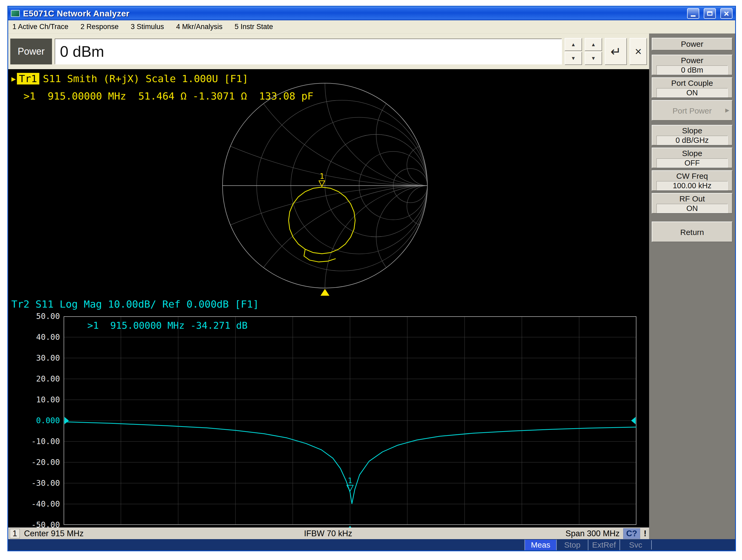 Image resolution: width=742 pixels, height=560 pixels. I want to click on status-center: IFBW 70 kHz, so click(328, 533).